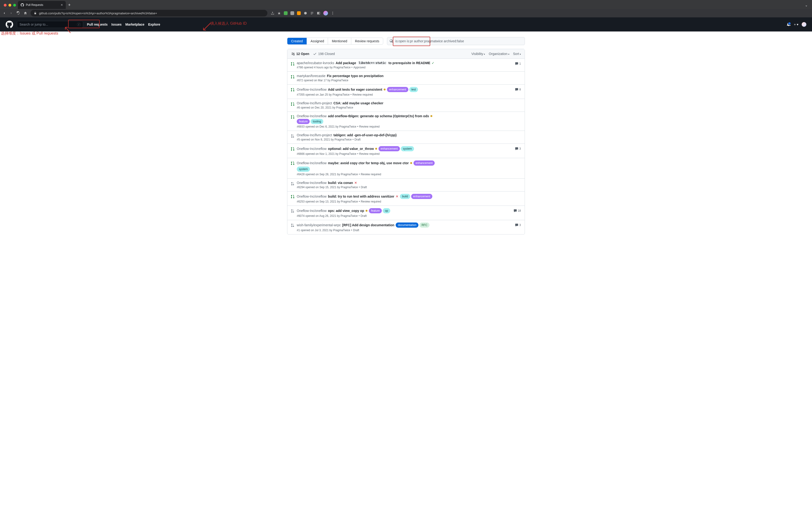 The image size is (812, 507). I want to click on reload-button, so click(18, 13).